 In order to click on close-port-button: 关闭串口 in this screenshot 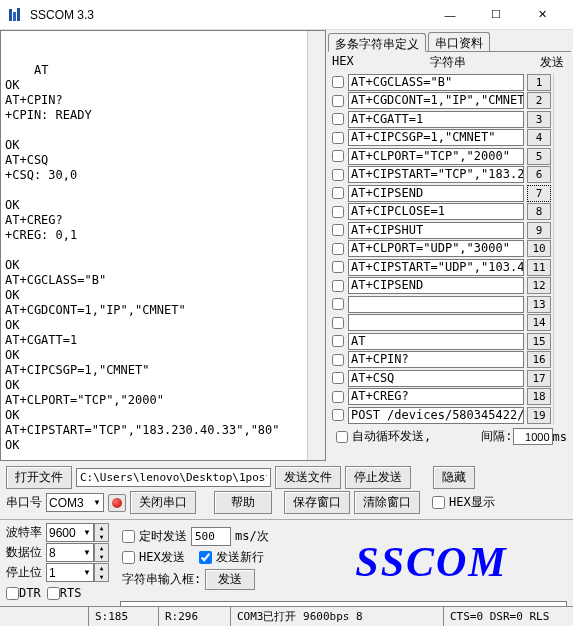, I will do `click(163, 502)`.